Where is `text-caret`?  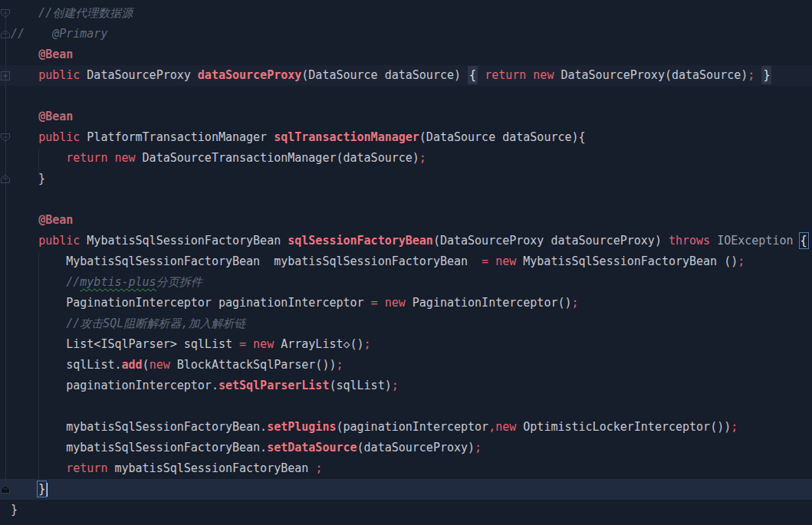 text-caret is located at coordinates (47, 490).